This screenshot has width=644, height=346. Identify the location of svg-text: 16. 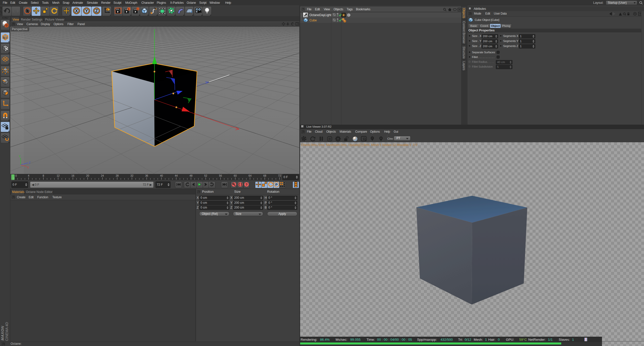
(73, 176).